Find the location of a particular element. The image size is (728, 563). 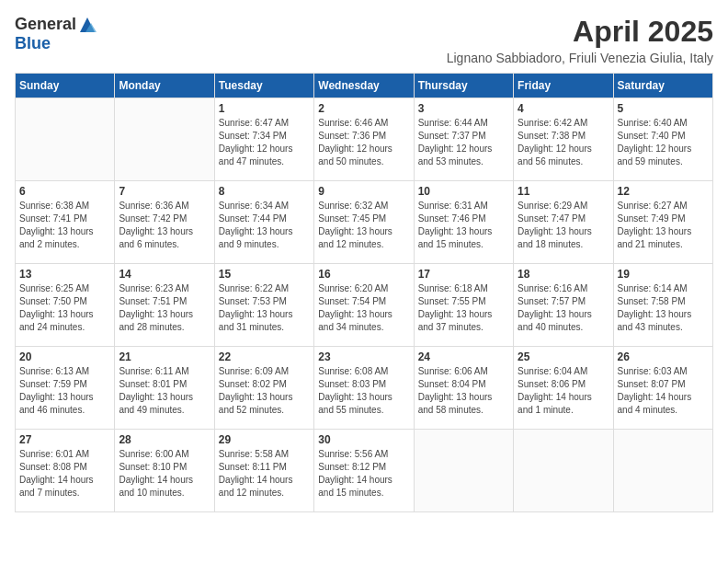

day-number: 23 is located at coordinates (364, 357).